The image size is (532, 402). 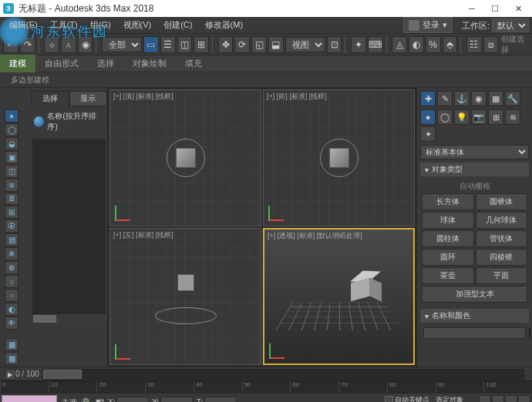 I want to click on viewport-left-label: [+] [左] [标准] [线框], so click(x=143, y=236).